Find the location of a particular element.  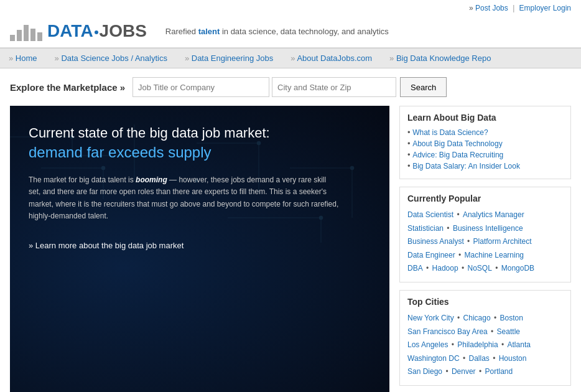

employer-login-link: Employer Login is located at coordinates (545, 8).